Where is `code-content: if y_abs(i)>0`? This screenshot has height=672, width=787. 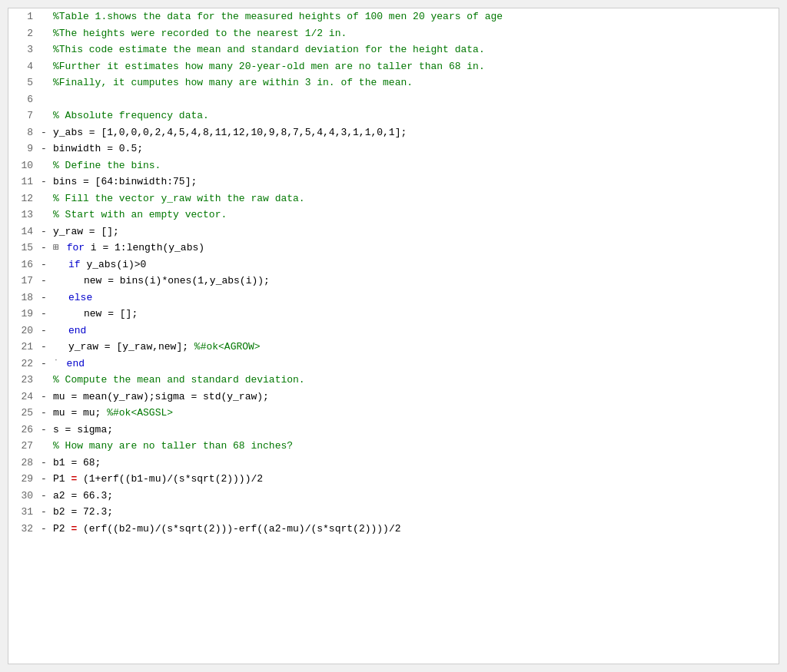 code-content: if y_abs(i)>0 is located at coordinates (414, 265).